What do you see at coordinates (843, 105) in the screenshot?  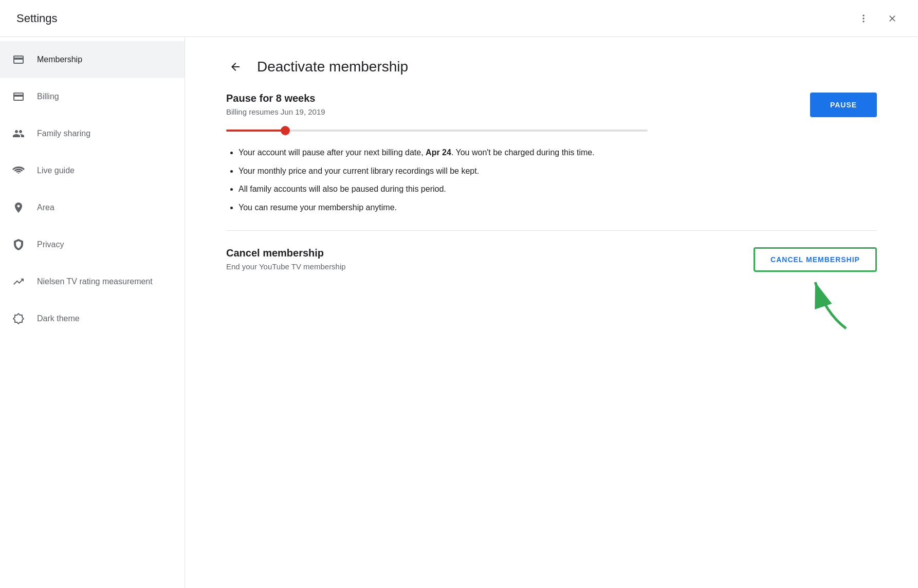 I see `pause-button: PAUSE` at bounding box center [843, 105].